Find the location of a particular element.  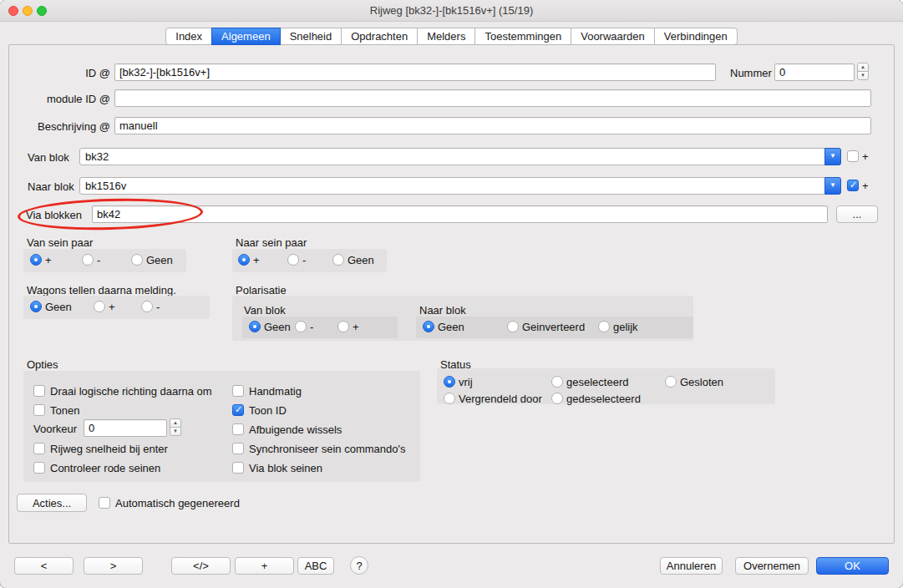

toon-id-checkbox is located at coordinates (238, 410).